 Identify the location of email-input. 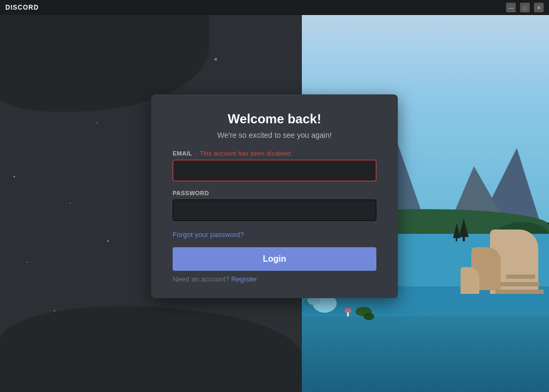
(274, 171).